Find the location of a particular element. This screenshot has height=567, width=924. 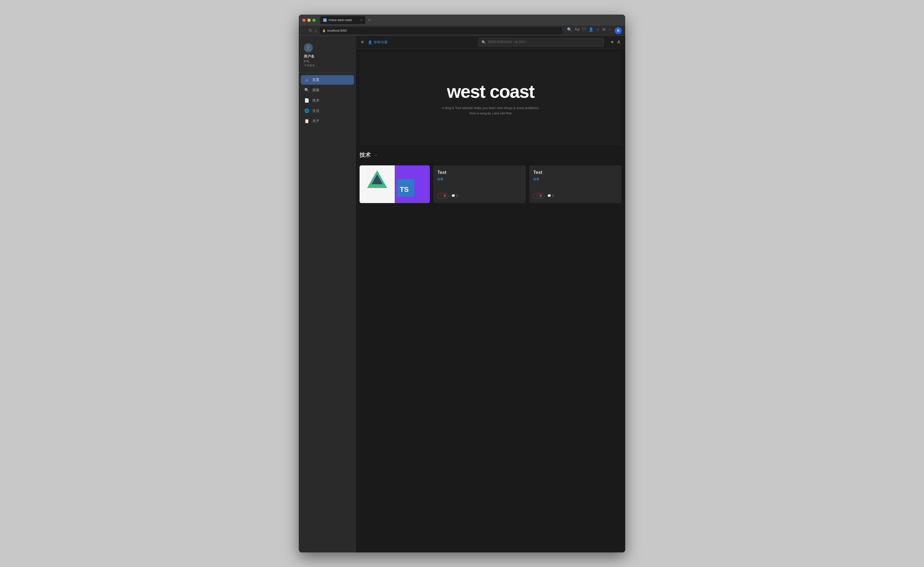

section-header: 技术 → is located at coordinates (490, 155).